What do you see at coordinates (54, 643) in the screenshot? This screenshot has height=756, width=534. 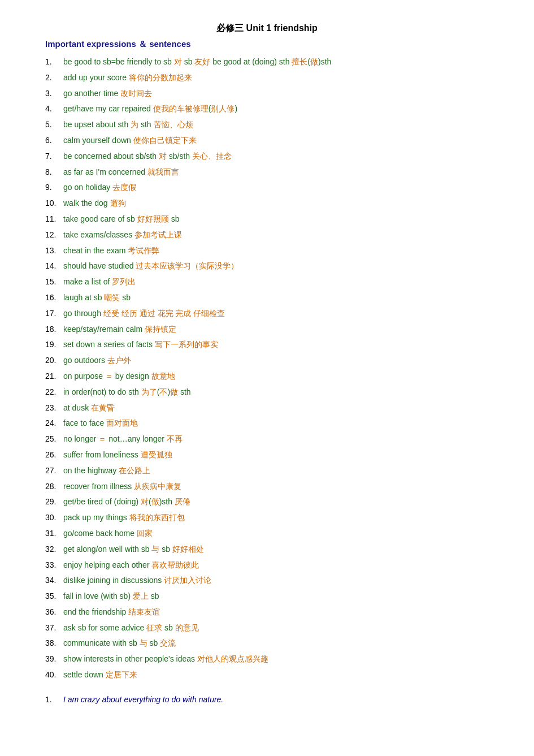 I see `item-number: 38.` at bounding box center [54, 643].